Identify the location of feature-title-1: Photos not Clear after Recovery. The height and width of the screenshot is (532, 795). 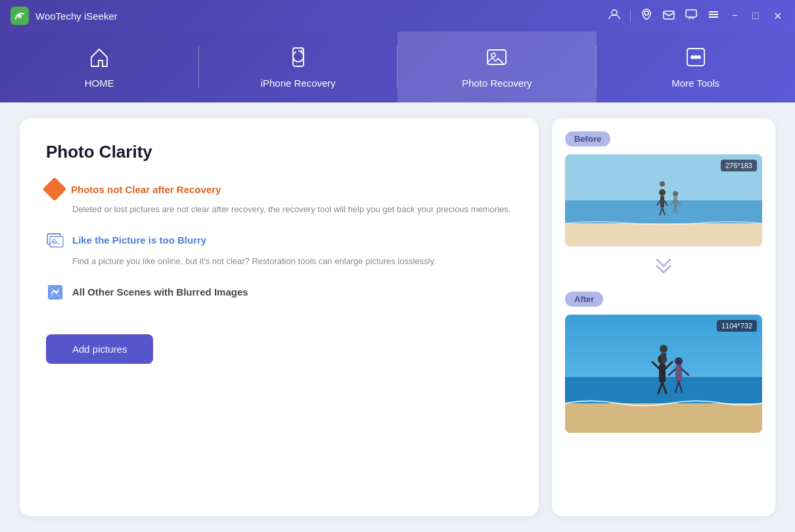
(146, 189).